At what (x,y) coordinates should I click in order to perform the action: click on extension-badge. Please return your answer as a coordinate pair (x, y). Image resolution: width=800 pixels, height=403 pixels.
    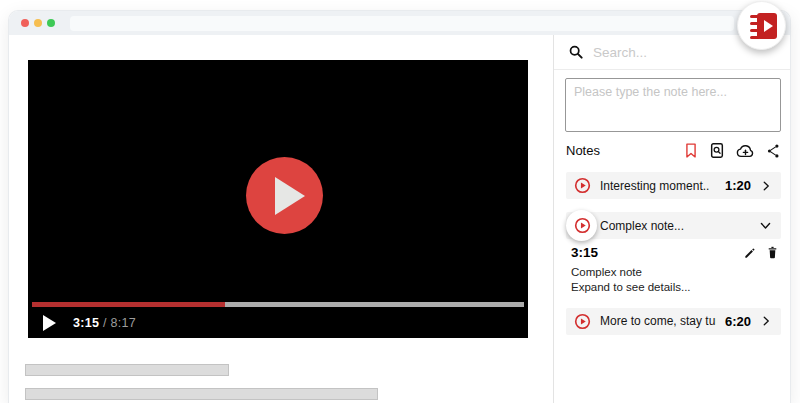
    Looking at the image, I should click on (762, 26).